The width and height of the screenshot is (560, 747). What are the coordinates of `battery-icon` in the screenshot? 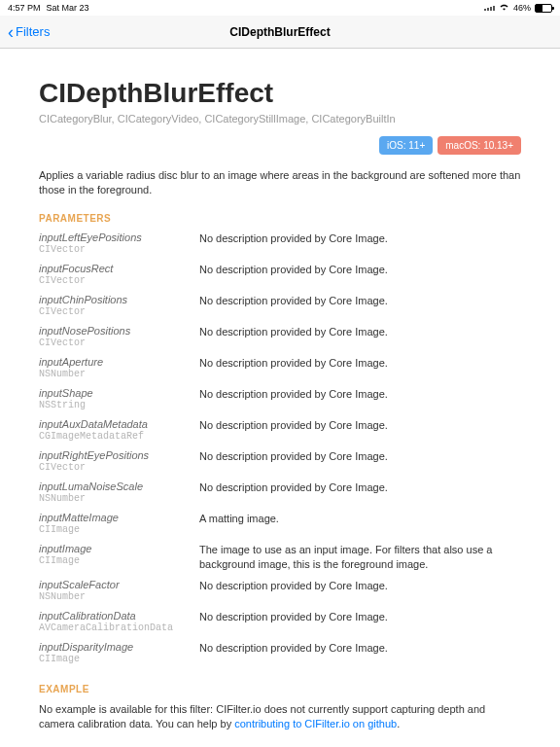 It's located at (543, 8).